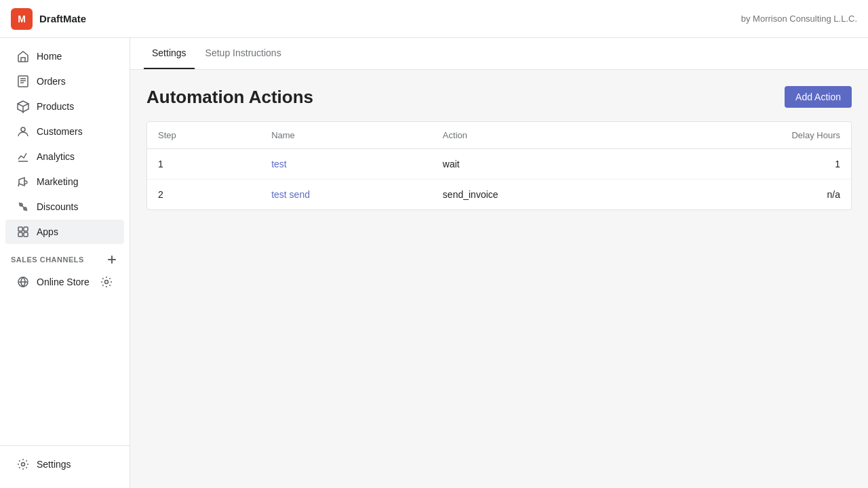 This screenshot has width=868, height=488. I want to click on add-action-button: Add Action, so click(818, 97).